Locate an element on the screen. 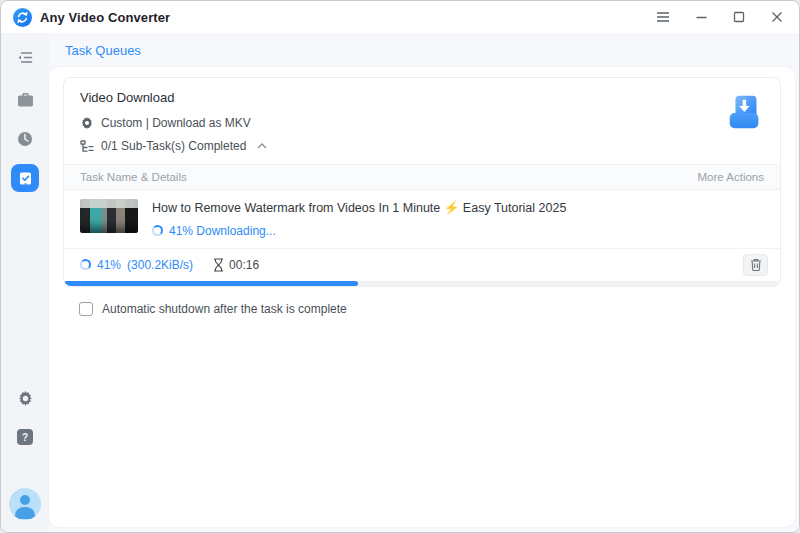  close-button is located at coordinates (777, 17).